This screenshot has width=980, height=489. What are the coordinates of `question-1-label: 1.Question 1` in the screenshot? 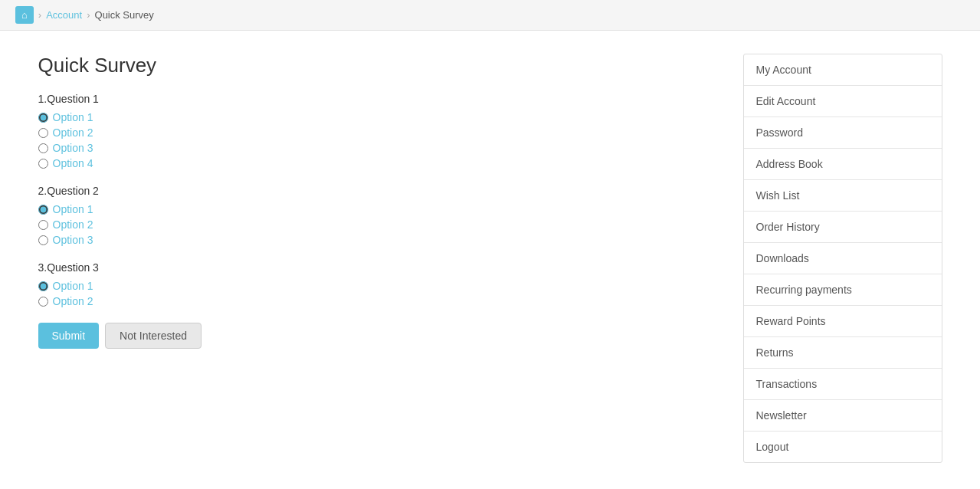 It's located at (379, 99).